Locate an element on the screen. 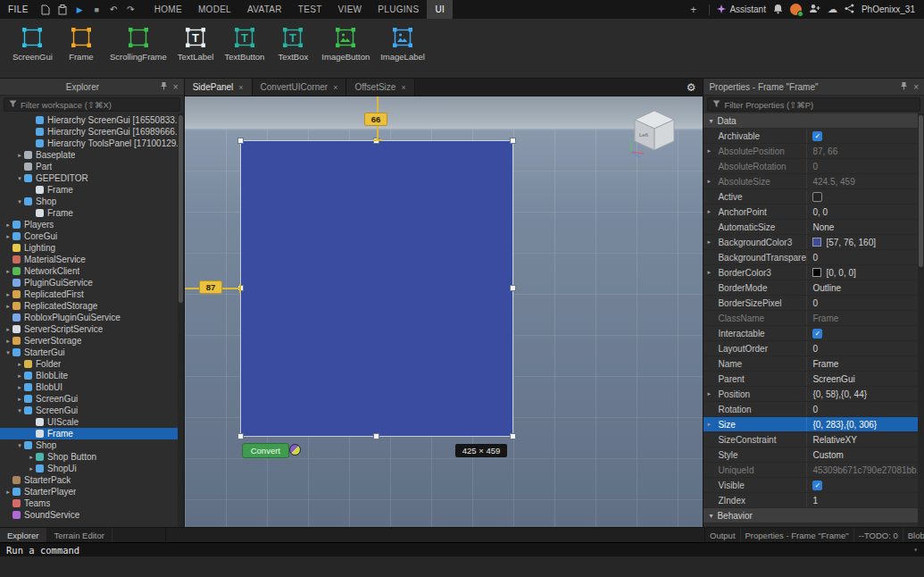 This screenshot has height=577, width=924. tree-item-robloxpluginguiservice: RobloxPluginGuiService is located at coordinates (92, 318).